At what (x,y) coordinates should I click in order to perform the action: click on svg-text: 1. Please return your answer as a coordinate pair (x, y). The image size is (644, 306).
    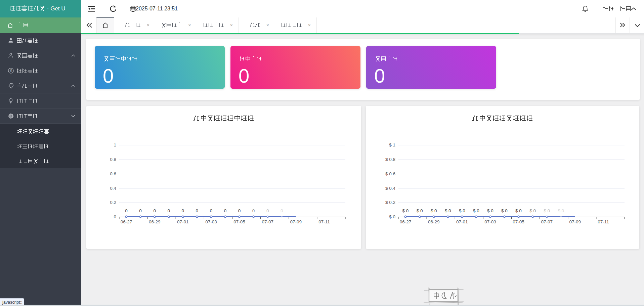
    Looking at the image, I should click on (115, 145).